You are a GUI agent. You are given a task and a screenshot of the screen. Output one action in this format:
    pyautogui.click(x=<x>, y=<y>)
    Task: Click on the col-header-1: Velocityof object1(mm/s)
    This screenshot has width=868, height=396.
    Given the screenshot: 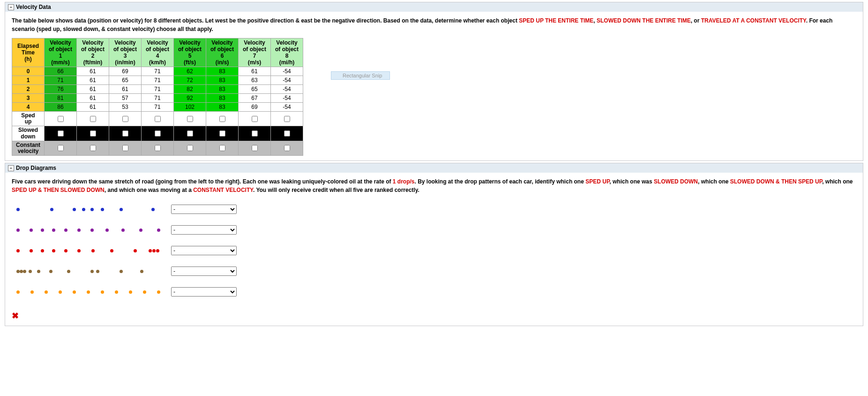 What is the action you would take?
    pyautogui.click(x=61, y=53)
    